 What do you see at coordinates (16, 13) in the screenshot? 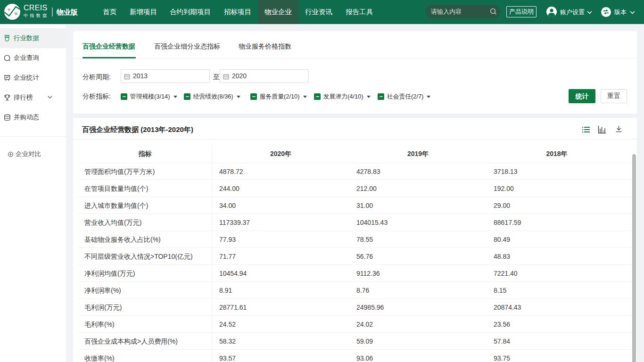
I see `svg-text: 指` at bounding box center [16, 13].